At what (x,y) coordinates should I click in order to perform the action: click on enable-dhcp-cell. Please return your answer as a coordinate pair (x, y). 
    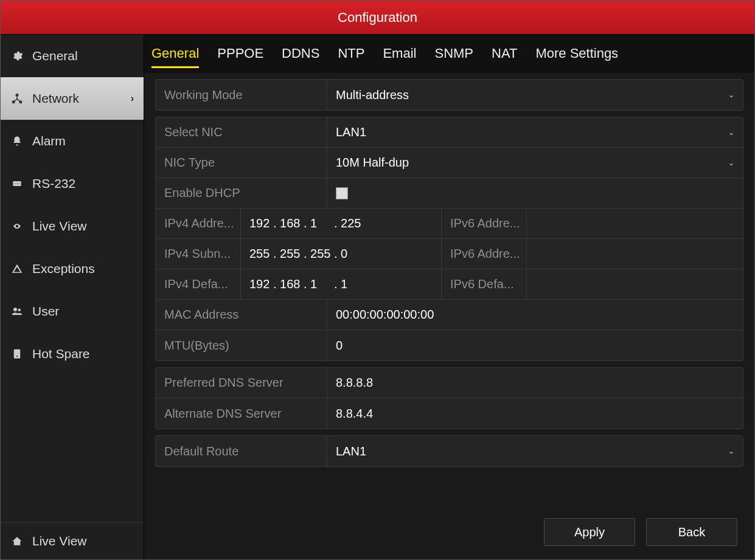
    Looking at the image, I should click on (535, 193).